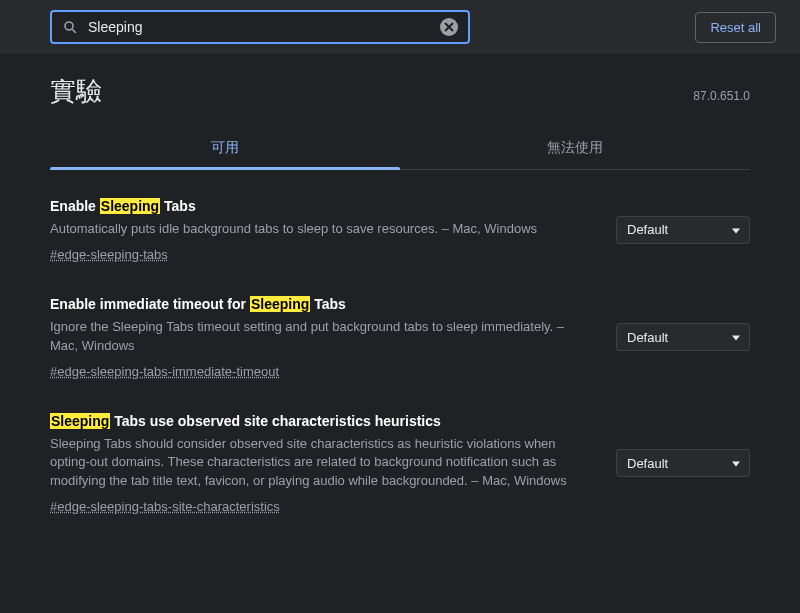 The height and width of the screenshot is (613, 800). I want to click on flag-row: Enable Sleeping Tabs Automatically puts …, so click(400, 230).